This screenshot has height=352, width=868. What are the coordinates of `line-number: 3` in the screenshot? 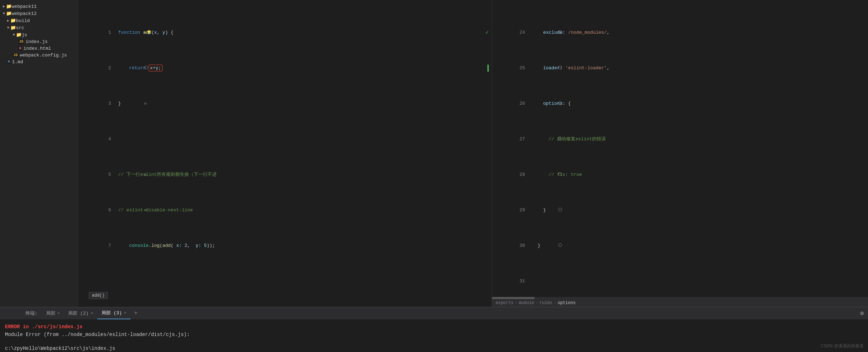 It's located at (106, 104).